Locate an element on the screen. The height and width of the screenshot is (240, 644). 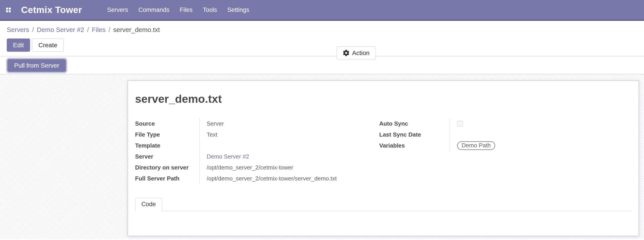
nav-item-settings: Settings is located at coordinates (238, 10).